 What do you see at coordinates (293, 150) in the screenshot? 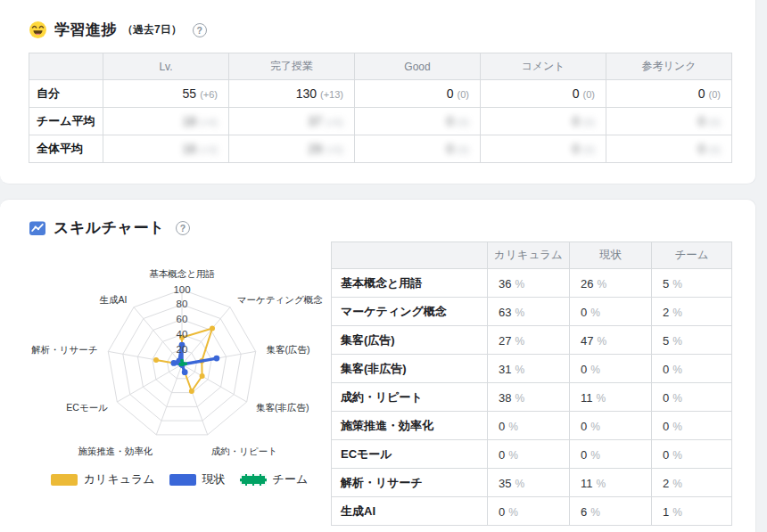
I see `progress-cell: 29(+5)` at bounding box center [293, 150].